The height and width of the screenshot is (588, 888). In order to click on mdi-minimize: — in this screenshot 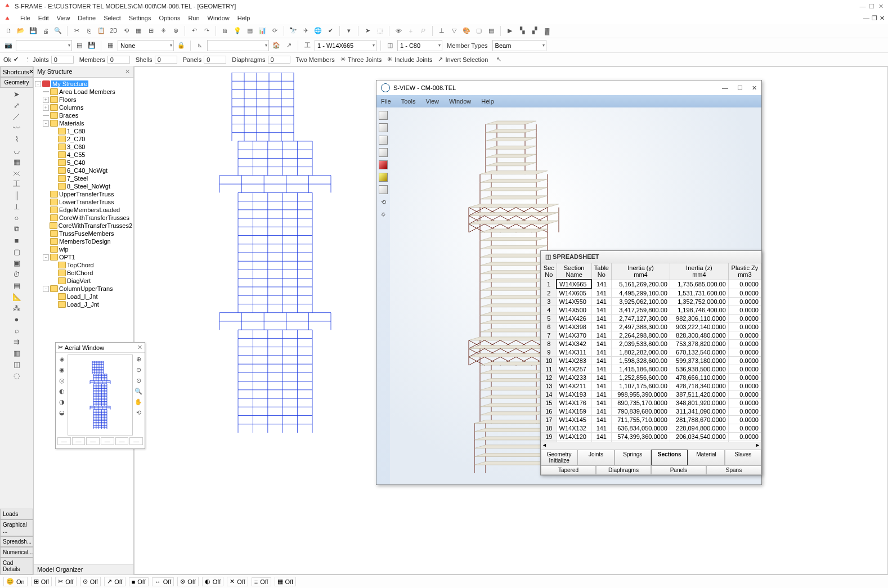, I will do `click(867, 18)`.